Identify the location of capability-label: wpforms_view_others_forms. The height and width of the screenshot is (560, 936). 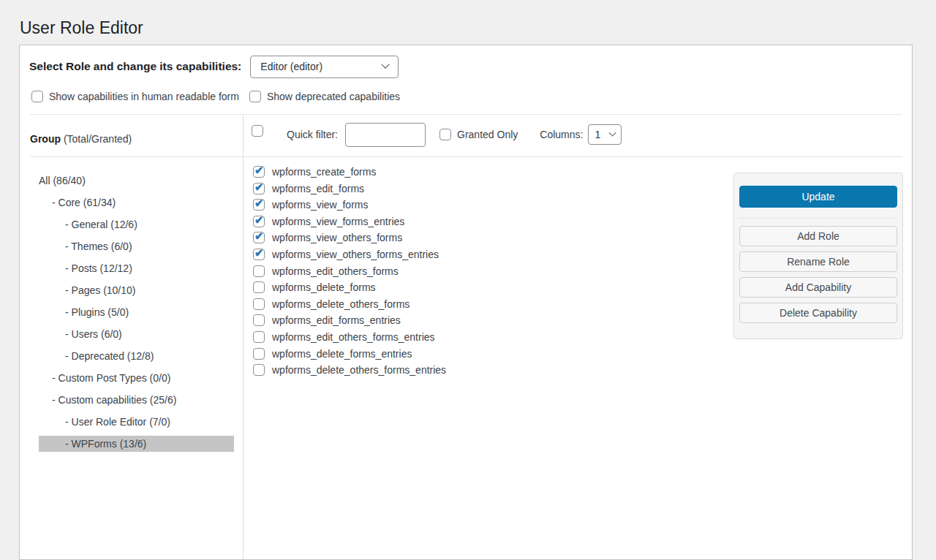
(337, 238).